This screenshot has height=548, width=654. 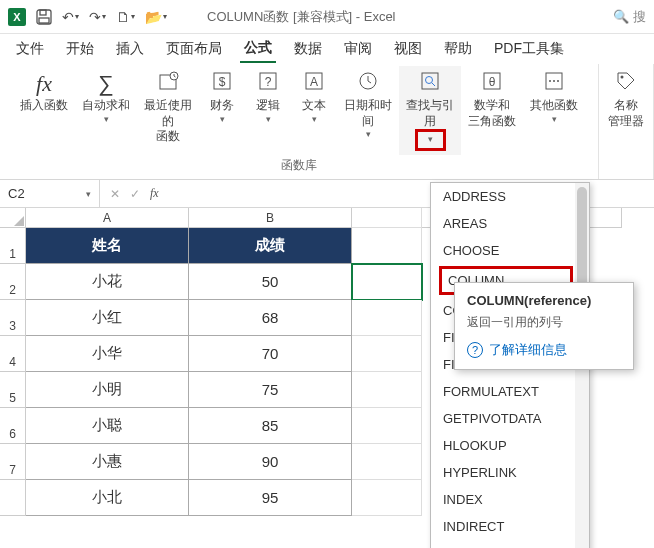 What do you see at coordinates (13, 282) in the screenshot?
I see `row-header: 2` at bounding box center [13, 282].